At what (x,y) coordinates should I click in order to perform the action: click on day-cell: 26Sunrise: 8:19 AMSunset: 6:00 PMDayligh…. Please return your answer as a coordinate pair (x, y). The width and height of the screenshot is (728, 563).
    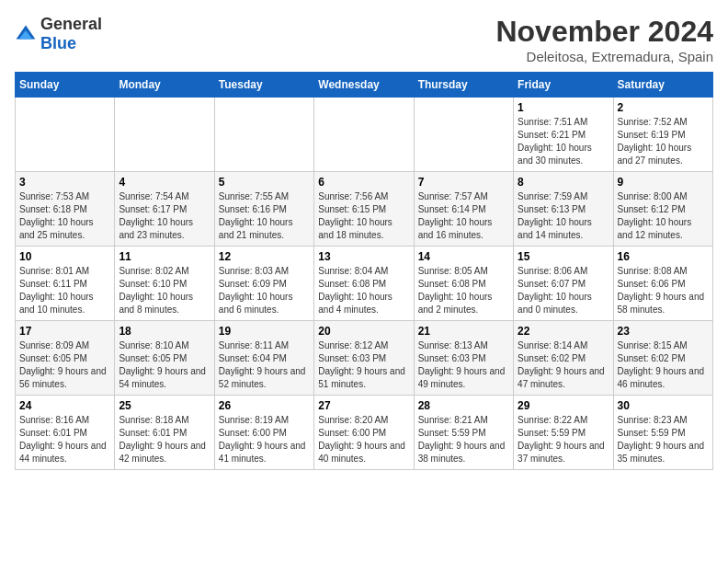
    Looking at the image, I should click on (264, 432).